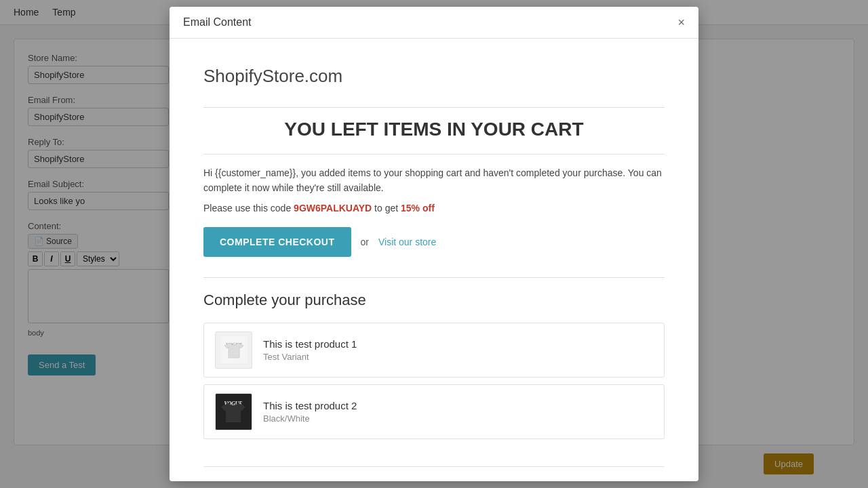  What do you see at coordinates (217, 22) in the screenshot?
I see `modal-title: Email Content` at bounding box center [217, 22].